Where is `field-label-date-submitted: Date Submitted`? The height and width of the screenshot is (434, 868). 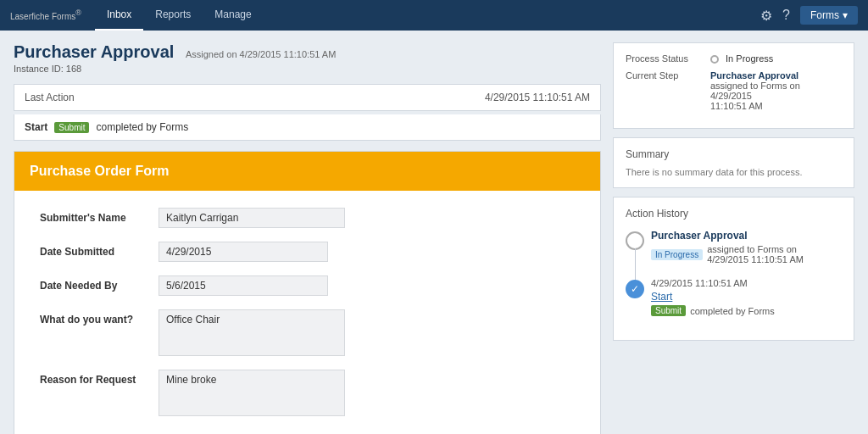 field-label-date-submitted: Date Submitted is located at coordinates (99, 249).